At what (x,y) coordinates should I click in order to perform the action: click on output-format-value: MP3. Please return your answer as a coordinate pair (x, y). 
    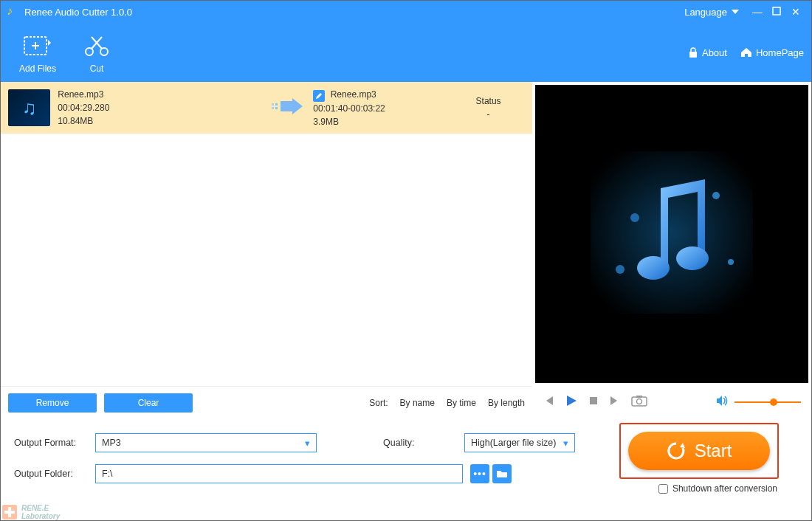
    Looking at the image, I should click on (111, 443).